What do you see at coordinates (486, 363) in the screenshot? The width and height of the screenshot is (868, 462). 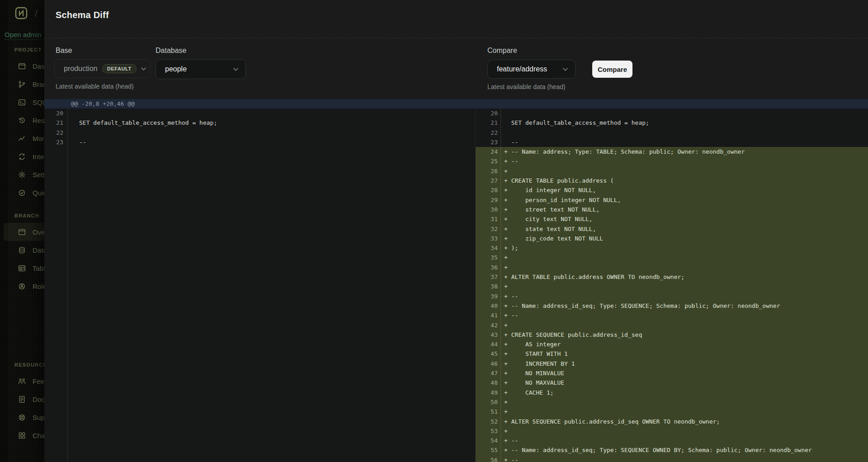 I see `line-number: 46` at bounding box center [486, 363].